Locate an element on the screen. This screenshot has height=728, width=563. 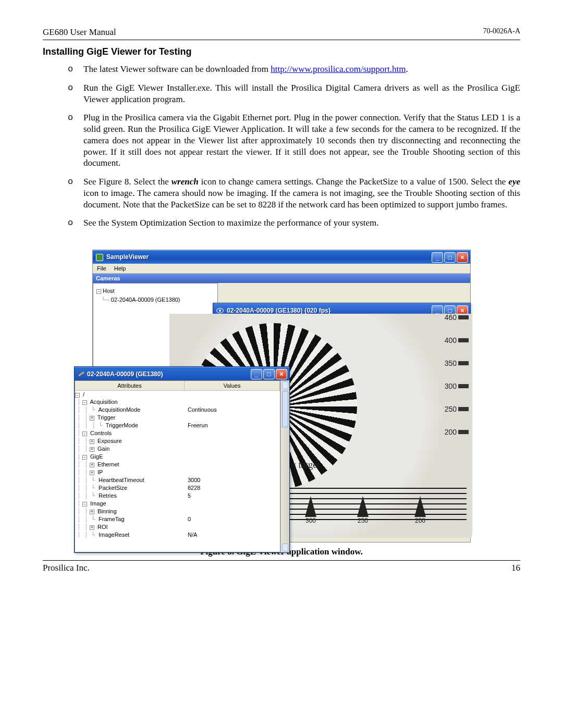
attributes-titlebar: 02-2040A-00009 (GE1380) _ □ × is located at coordinates (182, 374).